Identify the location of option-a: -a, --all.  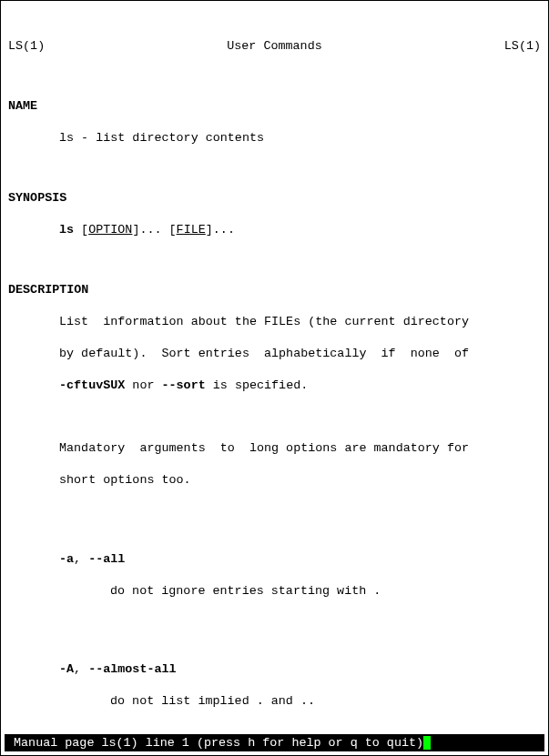
(275, 559).